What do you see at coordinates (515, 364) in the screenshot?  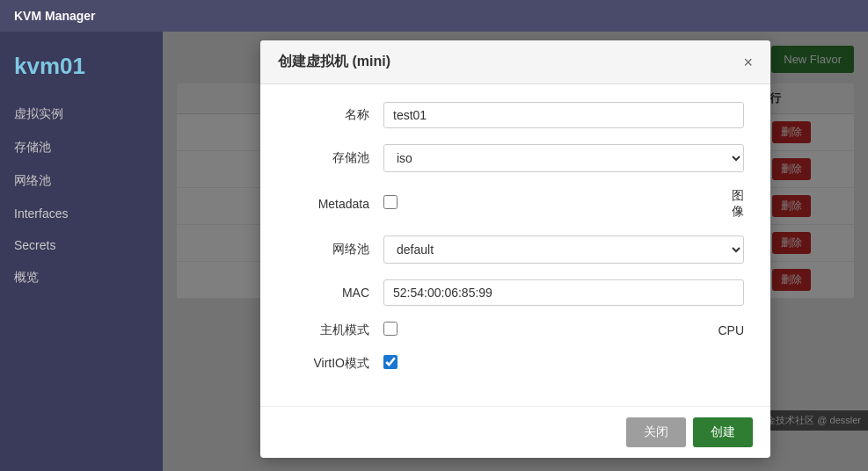 I see `form-row-virtio: VirtIO模式` at bounding box center [515, 364].